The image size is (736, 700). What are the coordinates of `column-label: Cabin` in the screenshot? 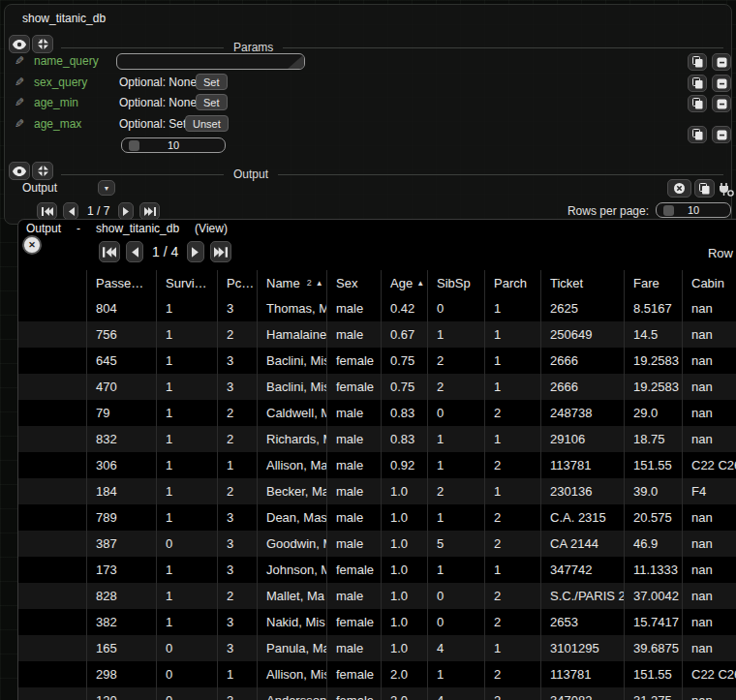 It's located at (708, 283).